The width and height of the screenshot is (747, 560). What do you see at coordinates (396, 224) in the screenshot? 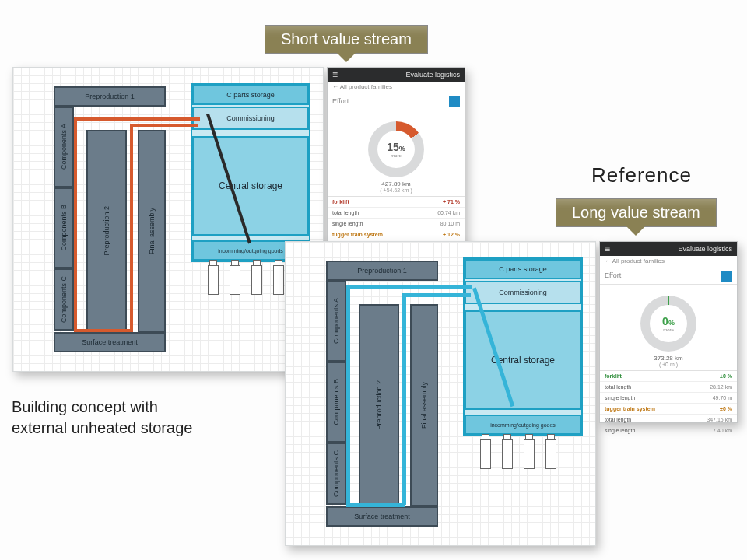
I see `table-row: single length80.10 m` at bounding box center [396, 224].